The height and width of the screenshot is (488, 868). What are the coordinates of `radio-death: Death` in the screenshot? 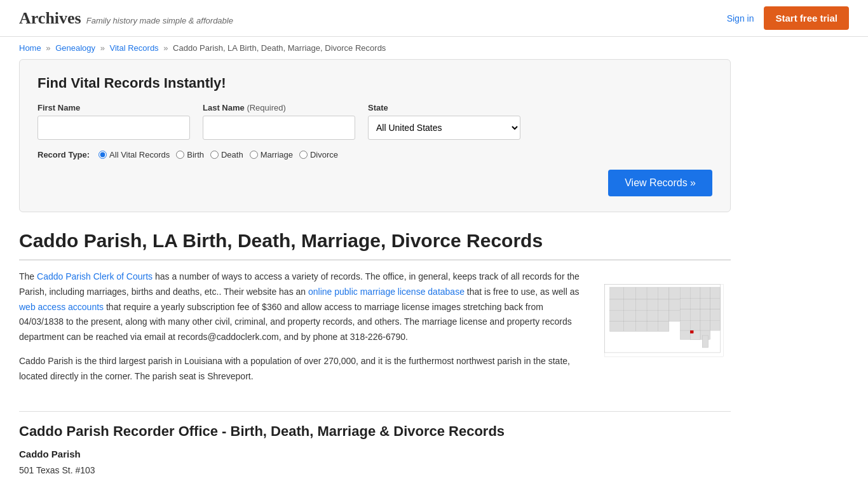 It's located at (227, 155).